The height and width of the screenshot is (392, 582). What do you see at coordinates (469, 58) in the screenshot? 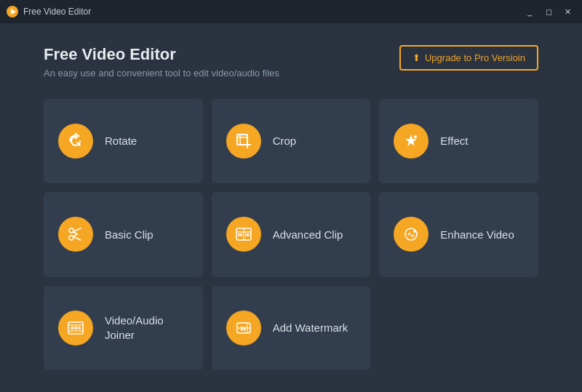
I see `upgrade-button: ⬆ Upgrade to Pro Versioin` at bounding box center [469, 58].